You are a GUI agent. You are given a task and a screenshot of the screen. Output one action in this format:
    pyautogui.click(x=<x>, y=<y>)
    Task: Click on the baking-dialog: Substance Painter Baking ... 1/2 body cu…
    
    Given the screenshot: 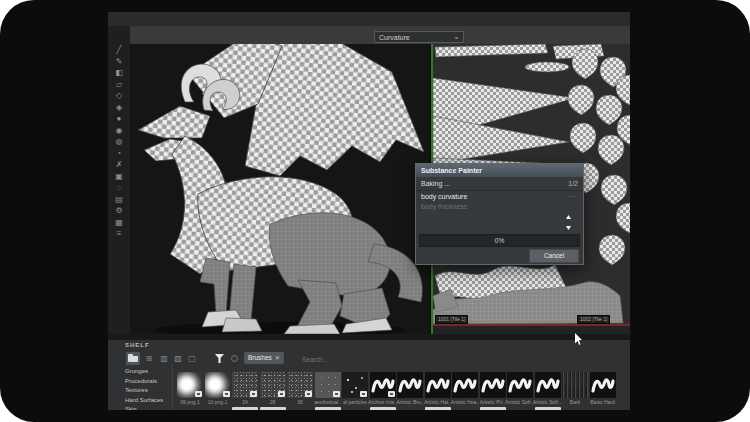 What is the action you would take?
    pyautogui.click(x=500, y=214)
    